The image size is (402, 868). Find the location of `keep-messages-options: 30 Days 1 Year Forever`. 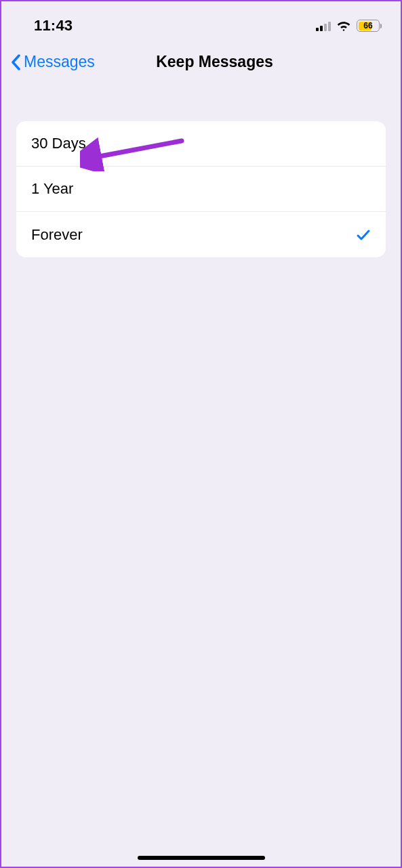

keep-messages-options: 30 Days 1 Year Forever is located at coordinates (201, 190).